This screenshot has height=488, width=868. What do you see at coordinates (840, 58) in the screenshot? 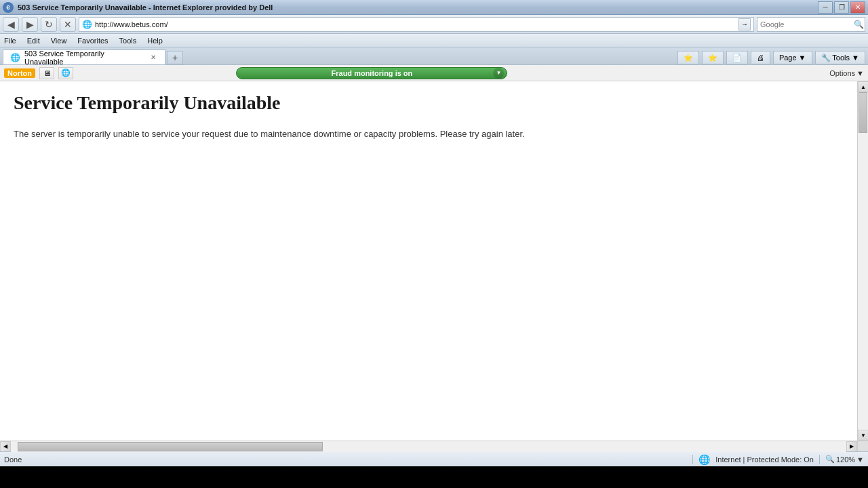
I see `tools-button: 🔧 Tools ▼` at bounding box center [840, 58].